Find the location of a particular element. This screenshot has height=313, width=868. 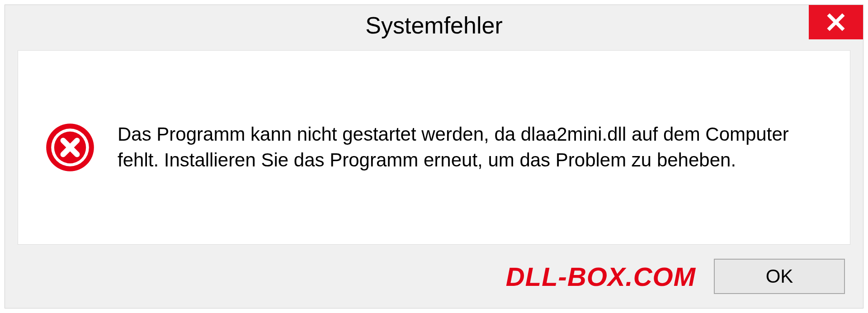

ok-button: OK is located at coordinates (779, 276).